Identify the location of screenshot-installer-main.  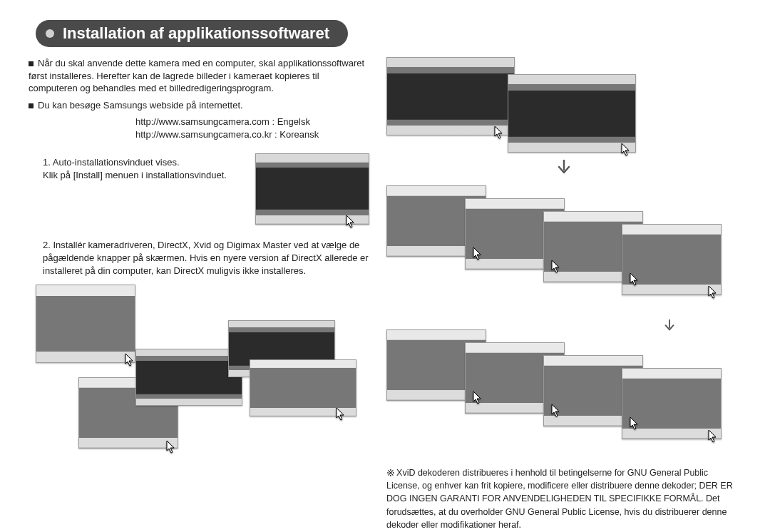
(312, 189).